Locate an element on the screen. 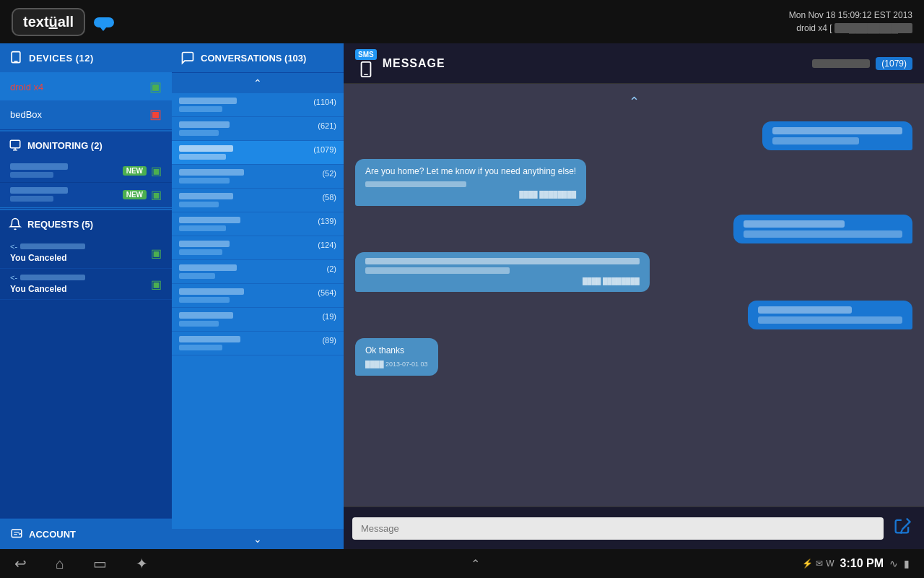 This screenshot has height=578, width=924. contact-blurred is located at coordinates (841, 64).